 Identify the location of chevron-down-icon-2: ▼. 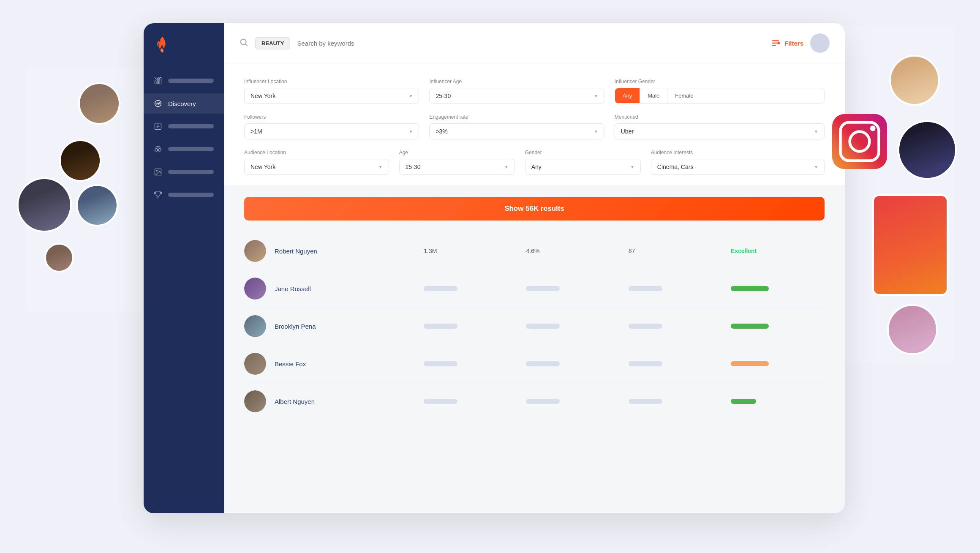
(596, 96).